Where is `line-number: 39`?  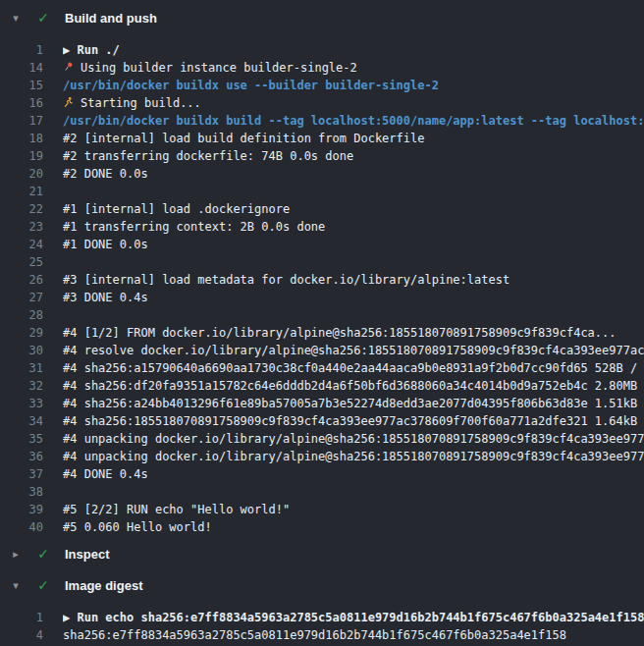
line-number: 39 is located at coordinates (22, 510).